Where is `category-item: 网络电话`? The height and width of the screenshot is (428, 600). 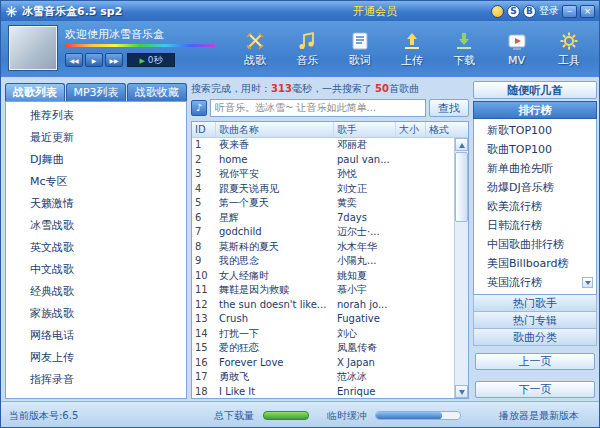
category-item: 网络电话 is located at coordinates (96, 336).